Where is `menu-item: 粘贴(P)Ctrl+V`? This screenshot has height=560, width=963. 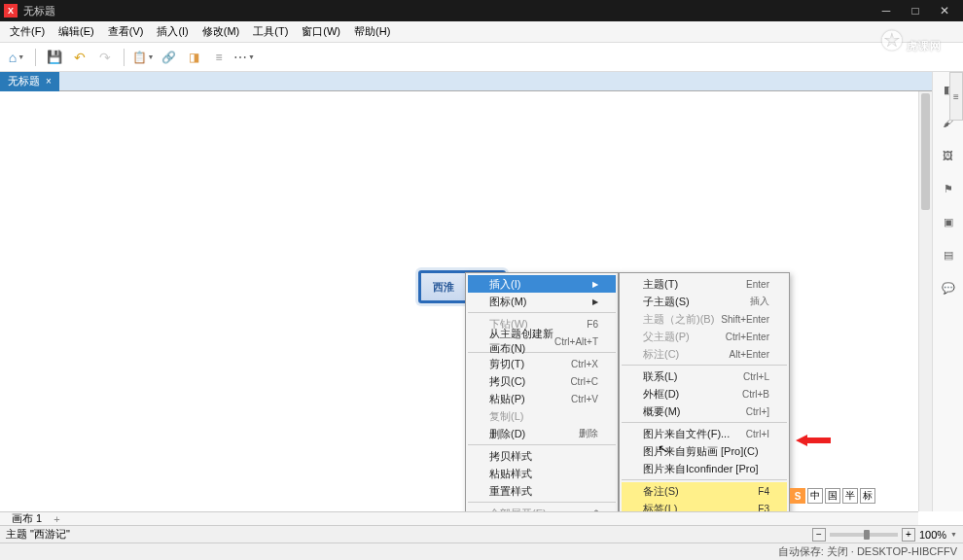 menu-item: 粘贴(P)Ctrl+V is located at coordinates (542, 399).